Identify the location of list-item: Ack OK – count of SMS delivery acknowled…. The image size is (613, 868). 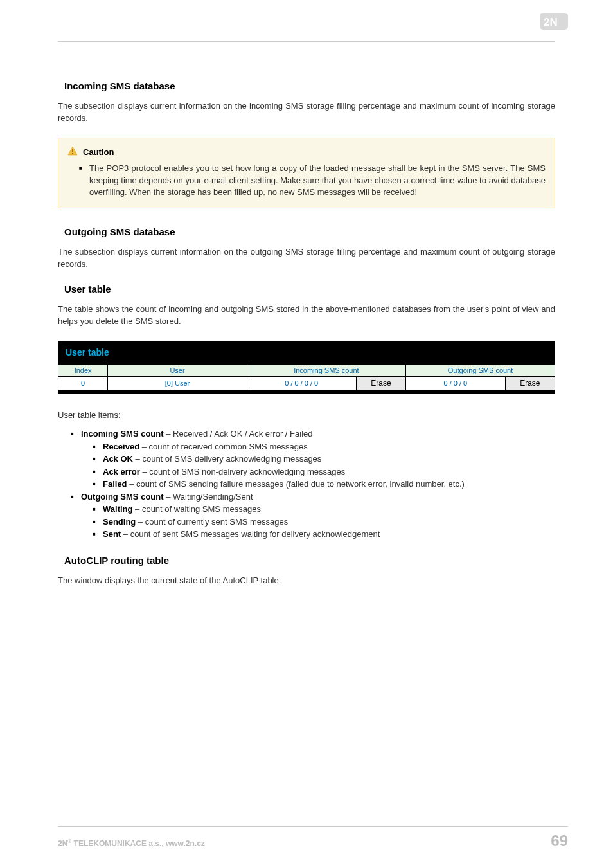
(329, 459).